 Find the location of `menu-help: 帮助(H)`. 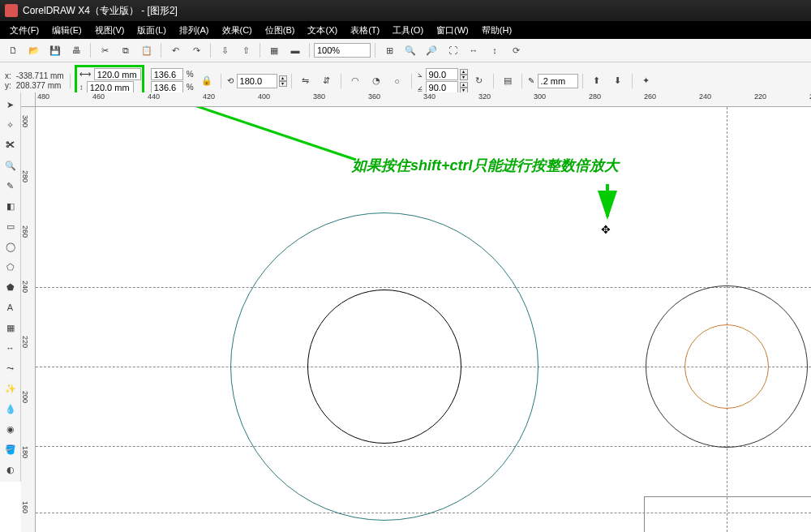

menu-help: 帮助(H) is located at coordinates (496, 31).